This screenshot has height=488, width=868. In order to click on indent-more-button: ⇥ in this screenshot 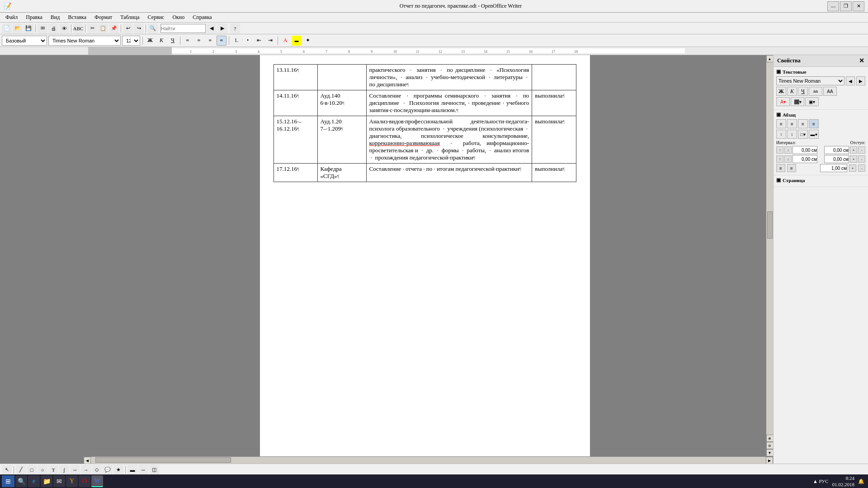, I will do `click(270, 41)`.